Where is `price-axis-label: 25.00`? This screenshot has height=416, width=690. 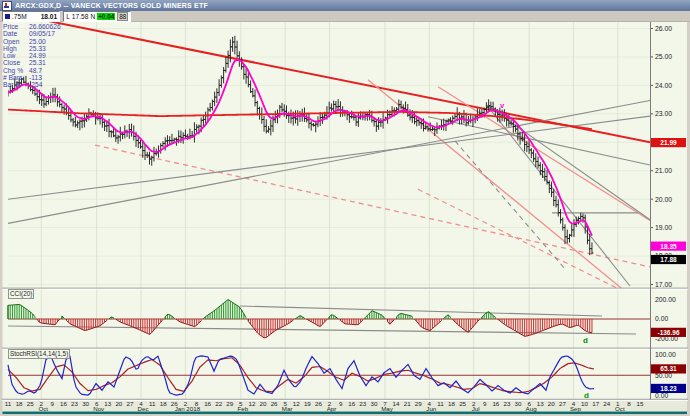
price-axis-label: 25.00 is located at coordinates (664, 56).